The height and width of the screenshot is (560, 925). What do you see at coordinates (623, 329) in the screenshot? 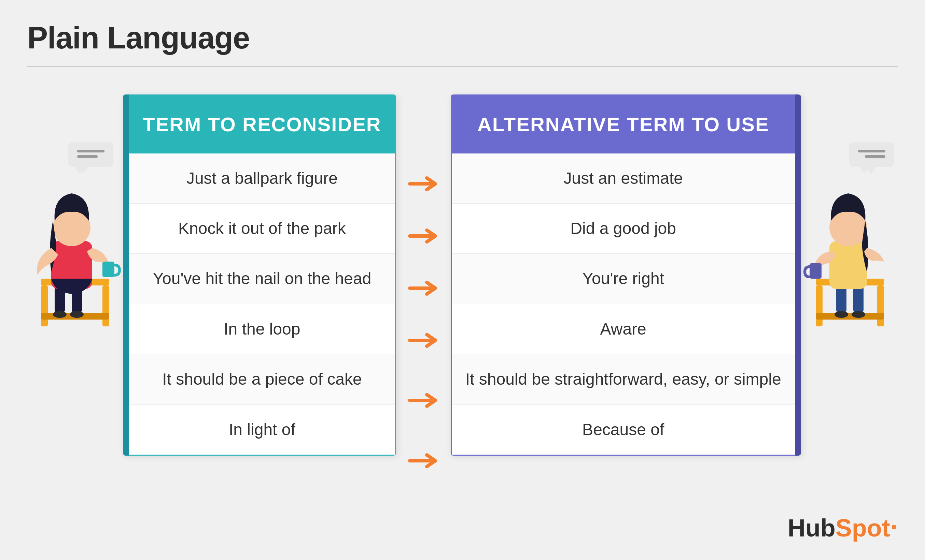
I see `right-row-4: Aware` at bounding box center [623, 329].